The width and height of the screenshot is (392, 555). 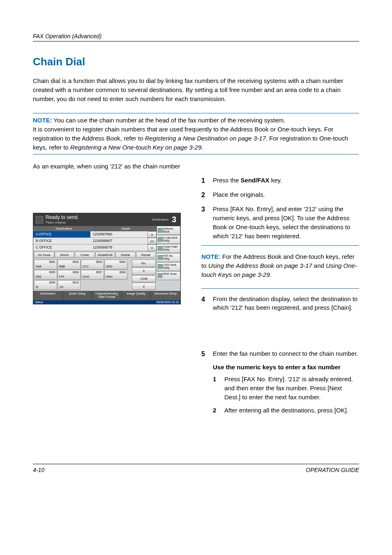 I want to click on note1-ref2: Registering a New One-touch Key on page …, so click(x=136, y=147).